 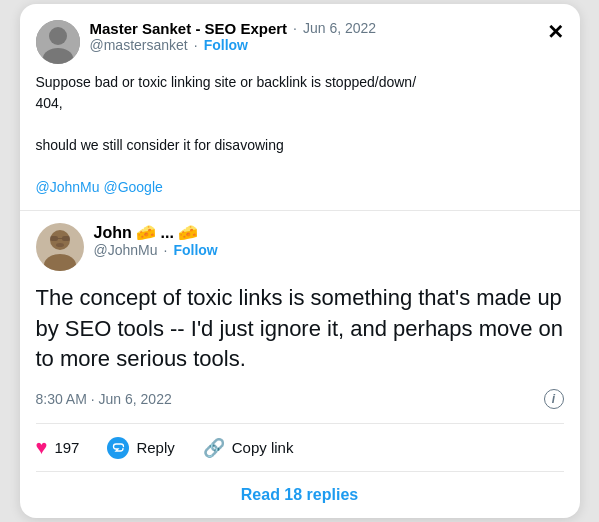 What do you see at coordinates (300, 247) in the screenshot?
I see `main-tweet-header: John 🧀 ... 🧀 @JohnMu · Follow` at bounding box center [300, 247].